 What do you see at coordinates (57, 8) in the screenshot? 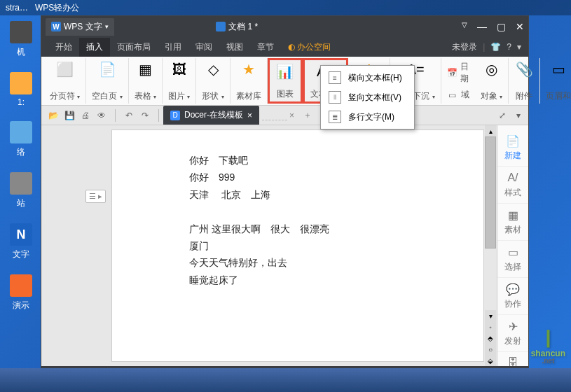
I see `taskbar-item: WPS轻办公` at bounding box center [57, 8].